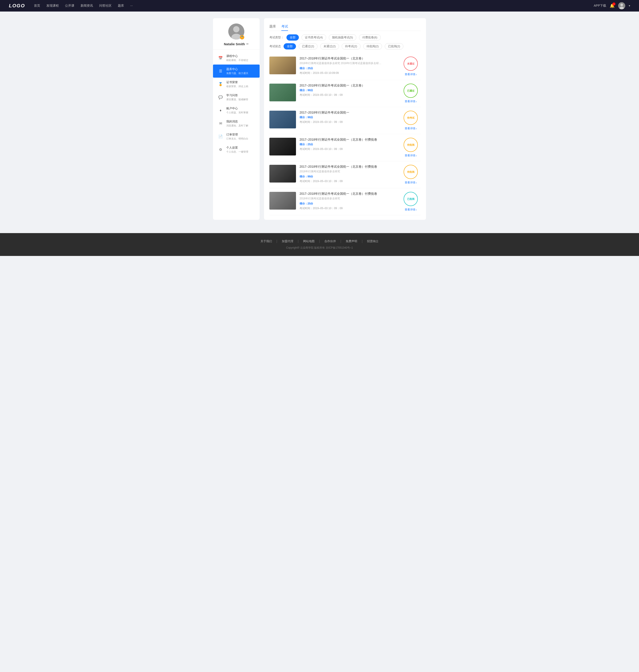 The height and width of the screenshot is (672, 639). I want to click on footer-partners: 合作伙伴, so click(330, 241).